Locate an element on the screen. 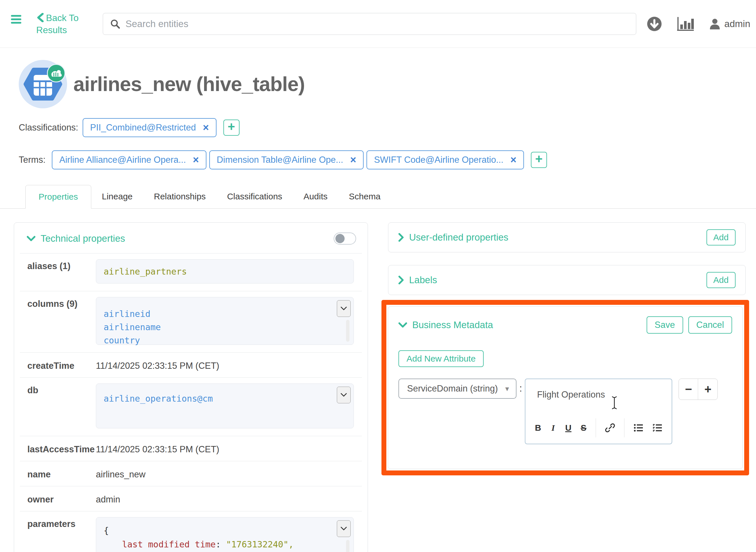 This screenshot has width=756, height=552. column-link: airlinename is located at coordinates (225, 327).